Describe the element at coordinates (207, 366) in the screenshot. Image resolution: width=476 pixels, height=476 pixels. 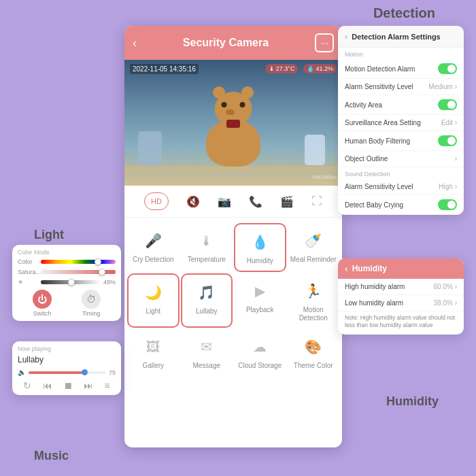
I see `message-label: Message` at that location.